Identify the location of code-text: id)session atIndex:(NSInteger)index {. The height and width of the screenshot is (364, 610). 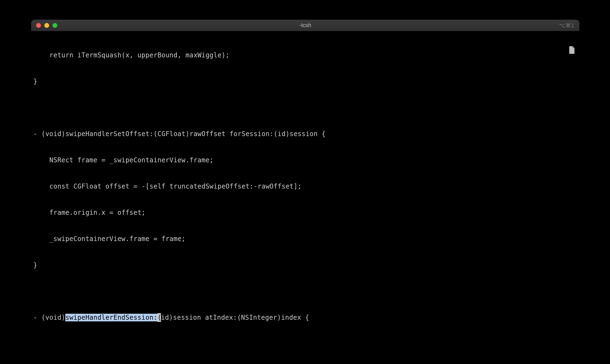
(235, 318).